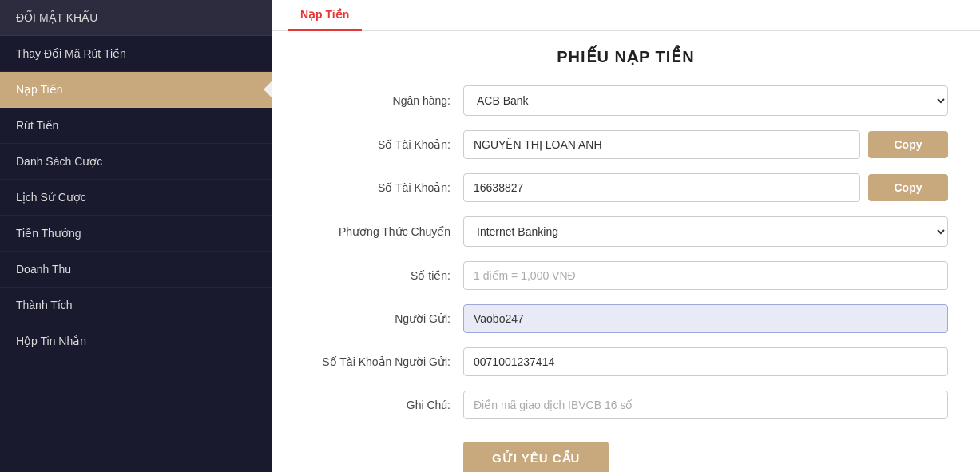  I want to click on phuong-thuc-label: Phương Thức Chuyển, so click(383, 232).